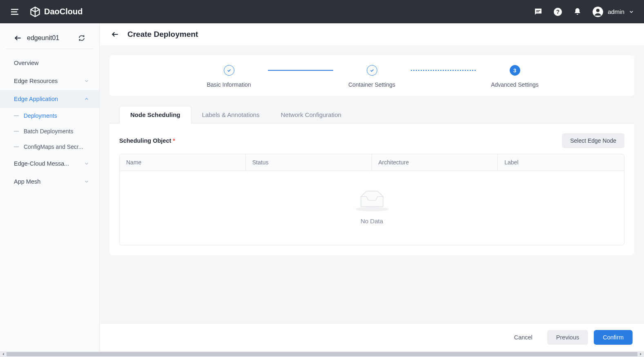  What do you see at coordinates (53, 147) in the screenshot?
I see `sidebar-subitem-label: ConfigMaps and Secr...` at bounding box center [53, 147].